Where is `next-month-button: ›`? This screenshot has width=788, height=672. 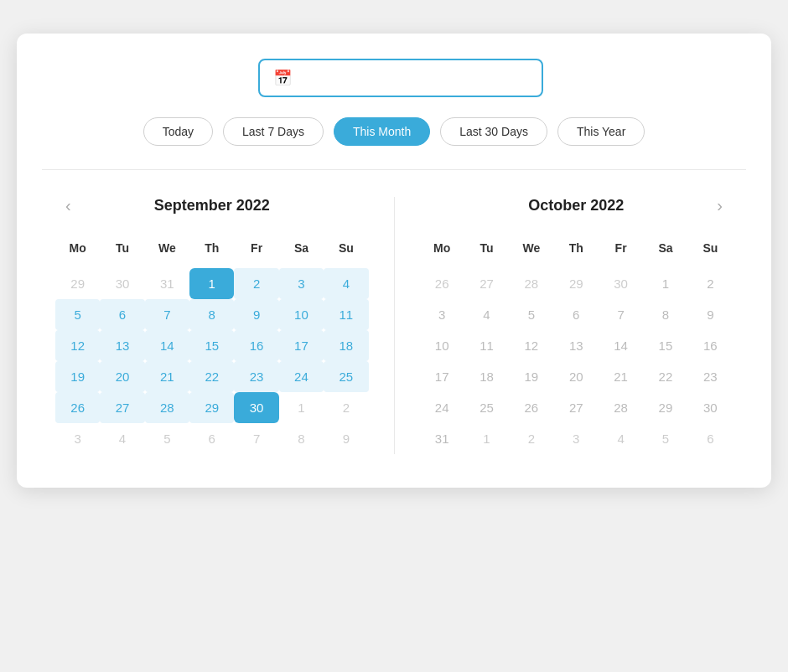 next-month-button: › is located at coordinates (719, 206).